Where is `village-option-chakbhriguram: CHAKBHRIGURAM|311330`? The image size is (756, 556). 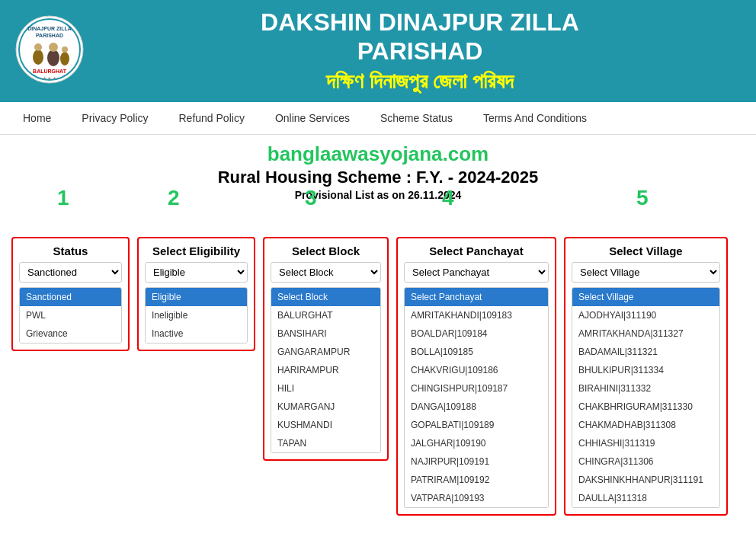
village-option-chakbhriguram: CHAKBHRIGURAM|311330 is located at coordinates (646, 407).